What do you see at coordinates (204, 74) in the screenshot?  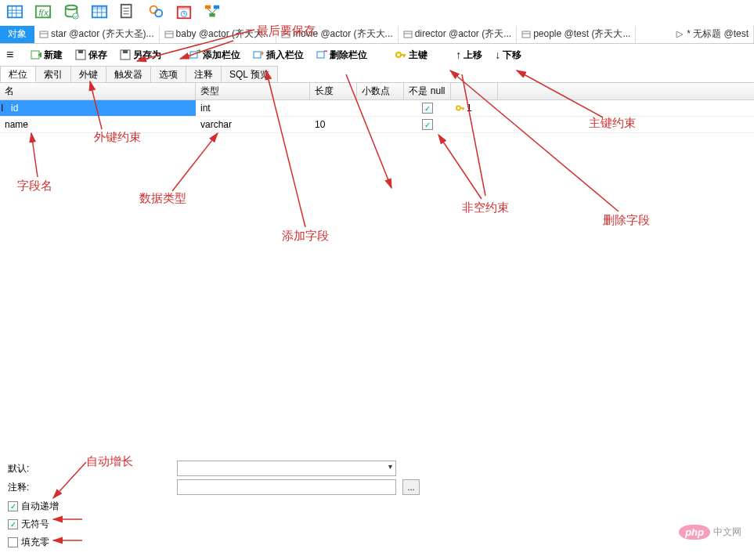 I see `tab-comment: 注释` at bounding box center [204, 74].